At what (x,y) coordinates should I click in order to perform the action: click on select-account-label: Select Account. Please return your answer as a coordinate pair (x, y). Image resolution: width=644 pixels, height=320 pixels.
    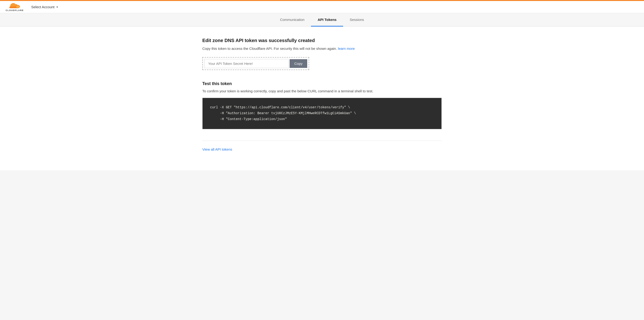
    Looking at the image, I should click on (43, 7).